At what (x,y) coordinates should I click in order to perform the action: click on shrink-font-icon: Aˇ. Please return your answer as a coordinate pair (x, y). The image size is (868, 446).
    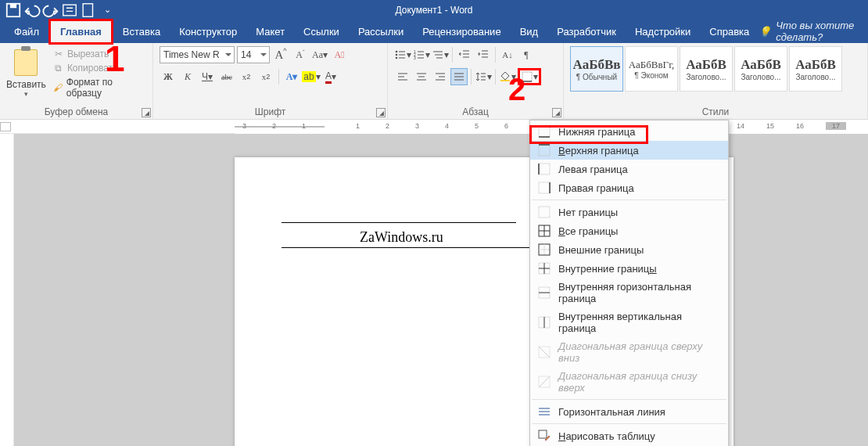
    Looking at the image, I should click on (300, 55).